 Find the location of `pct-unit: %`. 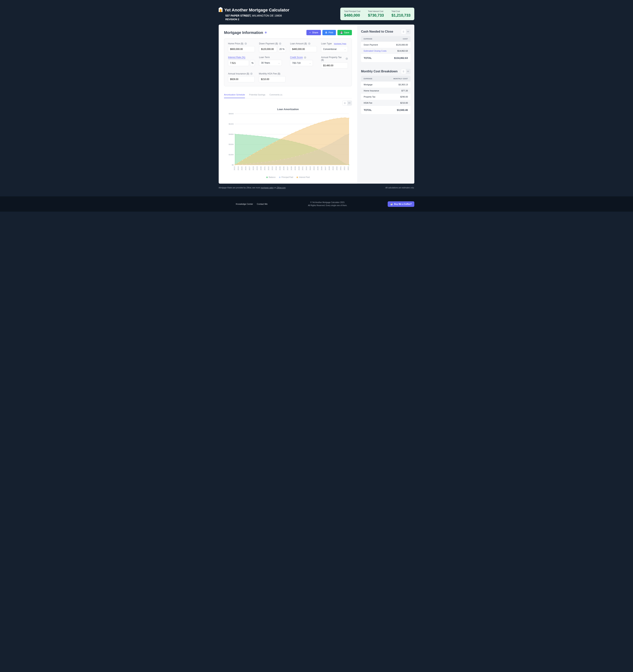

pct-unit: % is located at coordinates (252, 63).